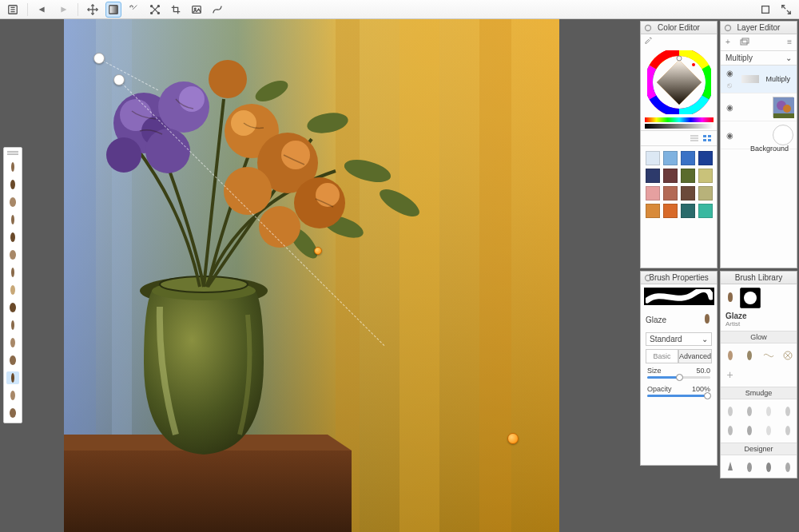 The image size is (799, 532). I want to click on lock-icon: ⎋, so click(729, 85).